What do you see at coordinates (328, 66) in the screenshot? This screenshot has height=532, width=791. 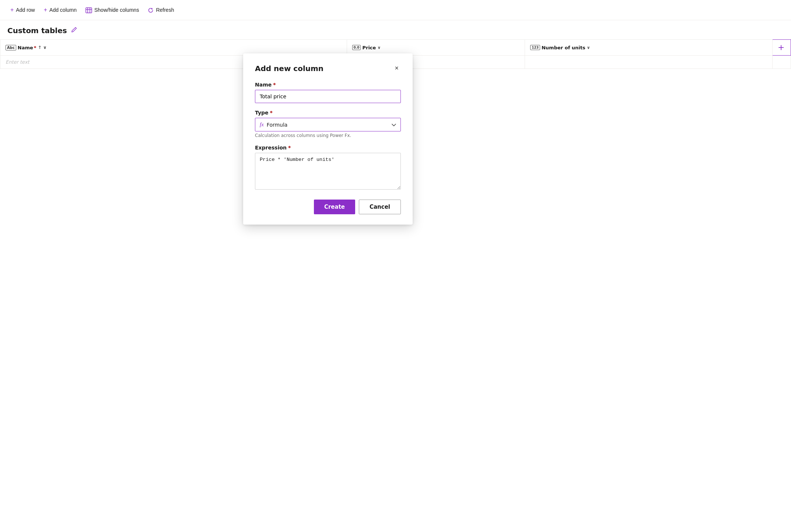 I see `modal-header: Add new column ×` at bounding box center [328, 66].